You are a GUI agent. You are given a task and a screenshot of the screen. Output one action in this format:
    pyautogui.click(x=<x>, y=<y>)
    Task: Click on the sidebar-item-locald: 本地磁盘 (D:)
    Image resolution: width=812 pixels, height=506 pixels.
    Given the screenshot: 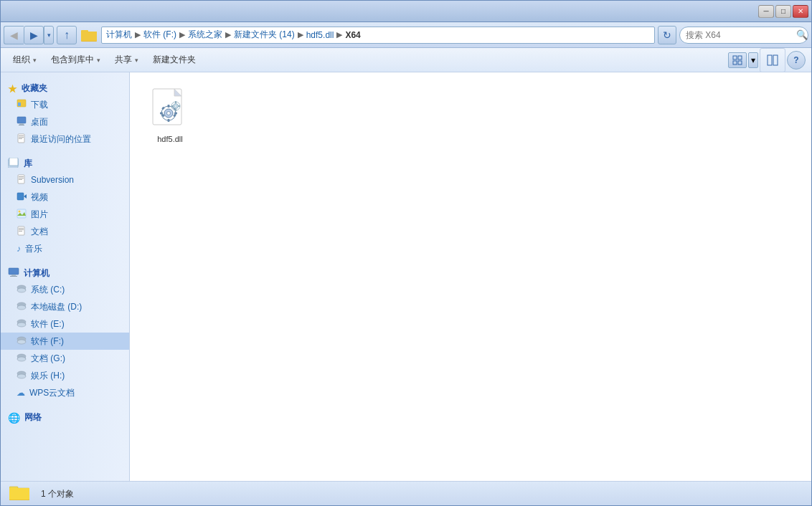 What is the action you would take?
    pyautogui.click(x=65, y=307)
    